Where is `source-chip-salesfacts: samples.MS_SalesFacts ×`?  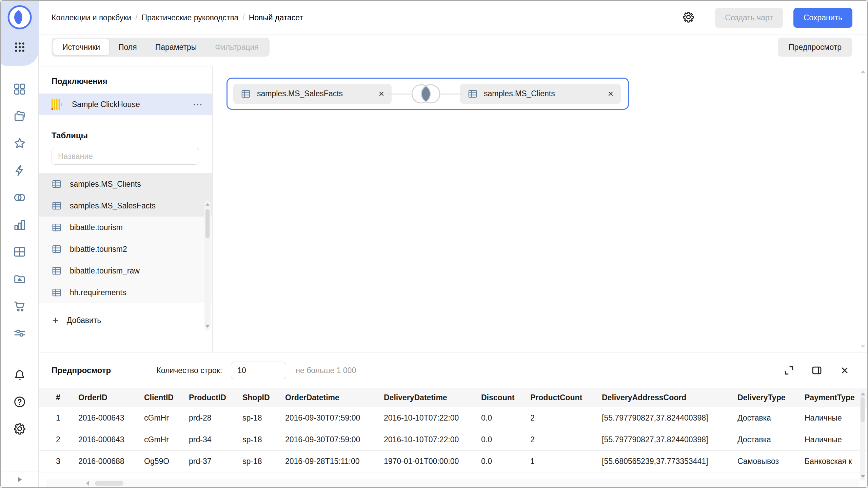 source-chip-salesfacts: samples.MS_SalesFacts × is located at coordinates (313, 94).